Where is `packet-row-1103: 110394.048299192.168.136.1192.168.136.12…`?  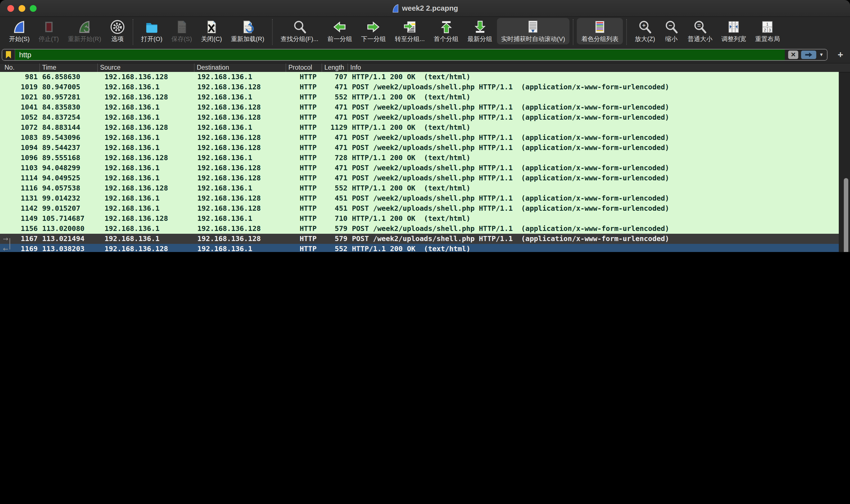
packet-row-1103: 110394.048299192.168.136.1192.168.136.12… is located at coordinates (419, 168).